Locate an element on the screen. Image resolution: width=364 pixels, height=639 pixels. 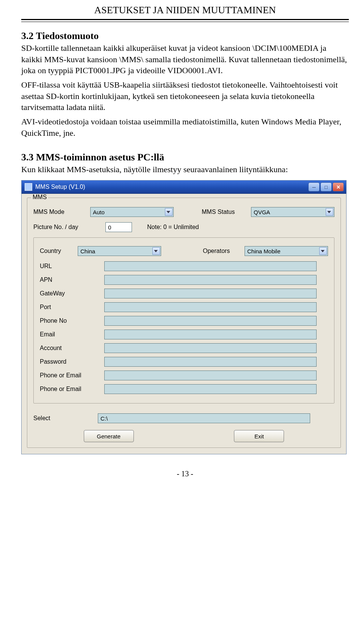
page-number: - 13 - is located at coordinates (185, 474).